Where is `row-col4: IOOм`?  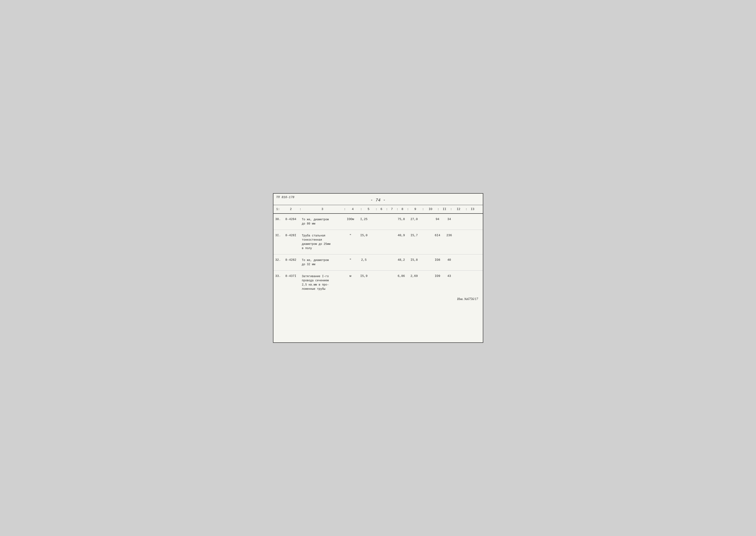 row-col4: IOOм is located at coordinates (350, 219).